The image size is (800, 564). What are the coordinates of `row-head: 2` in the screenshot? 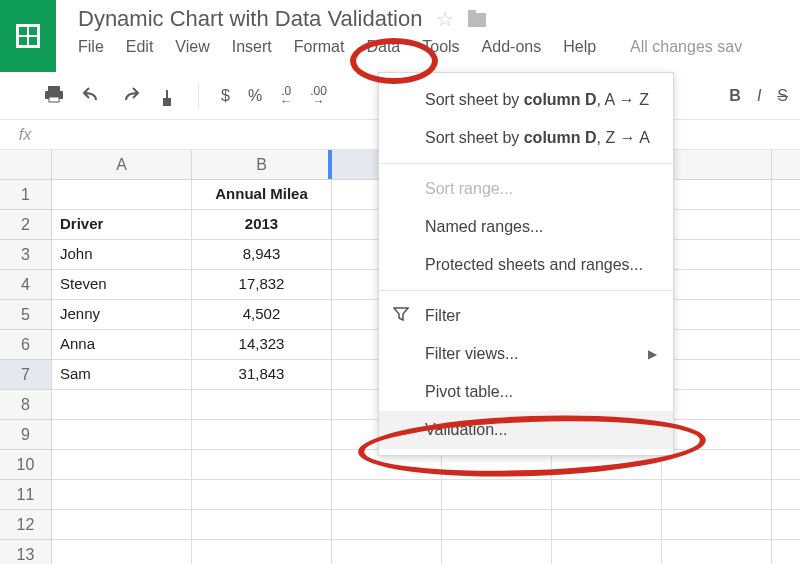 It's located at (26, 225).